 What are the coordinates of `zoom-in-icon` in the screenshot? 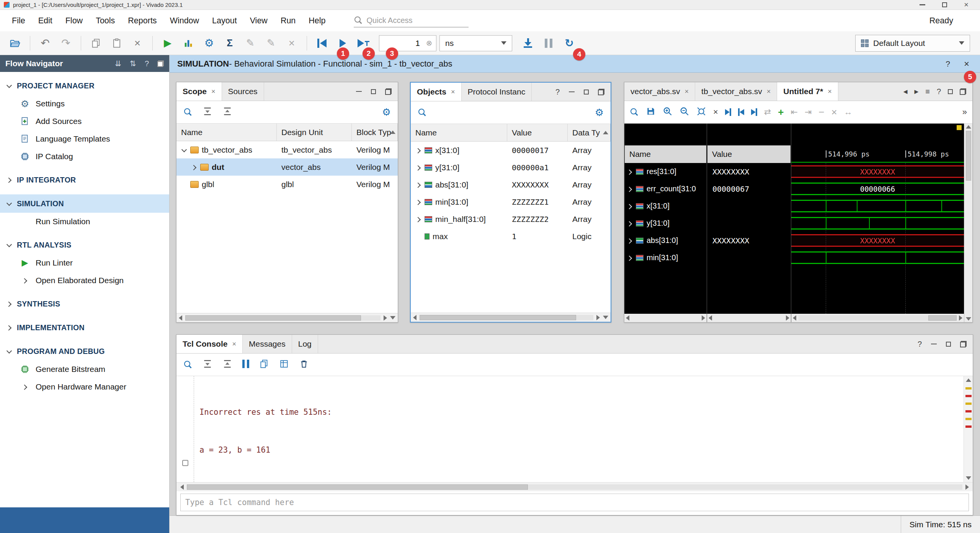 It's located at (668, 112).